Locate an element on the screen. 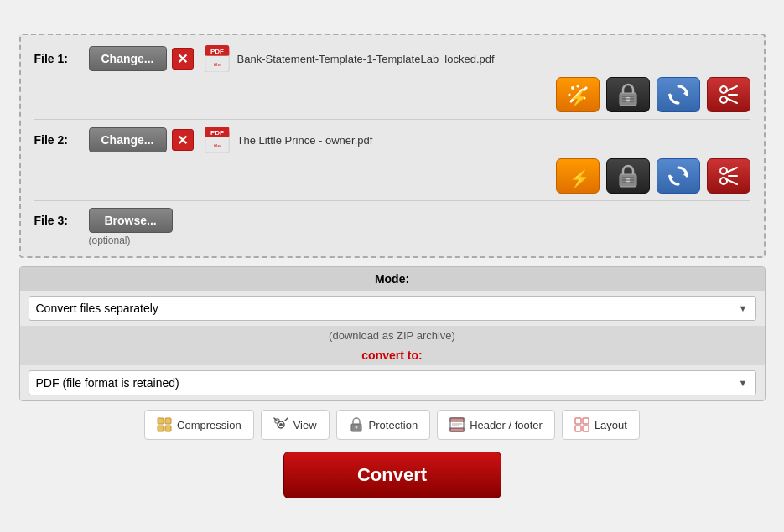 The width and height of the screenshot is (784, 532). lock-icon is located at coordinates (628, 95).